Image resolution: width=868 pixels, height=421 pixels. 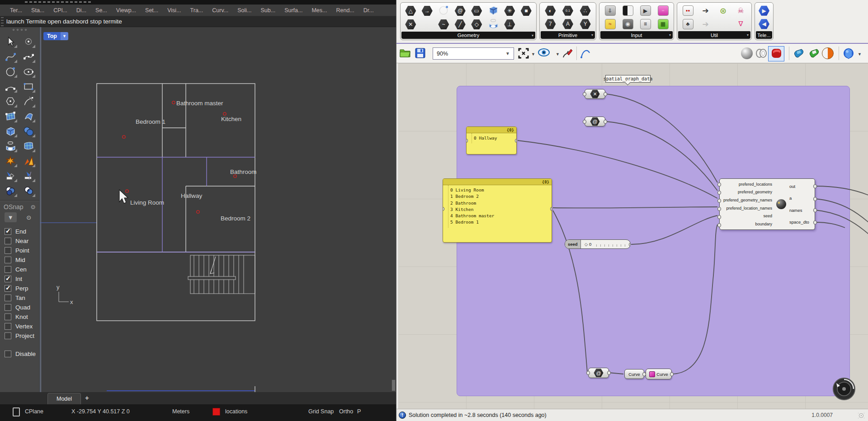 I want to click on resize-grip, so click(x=861, y=416).